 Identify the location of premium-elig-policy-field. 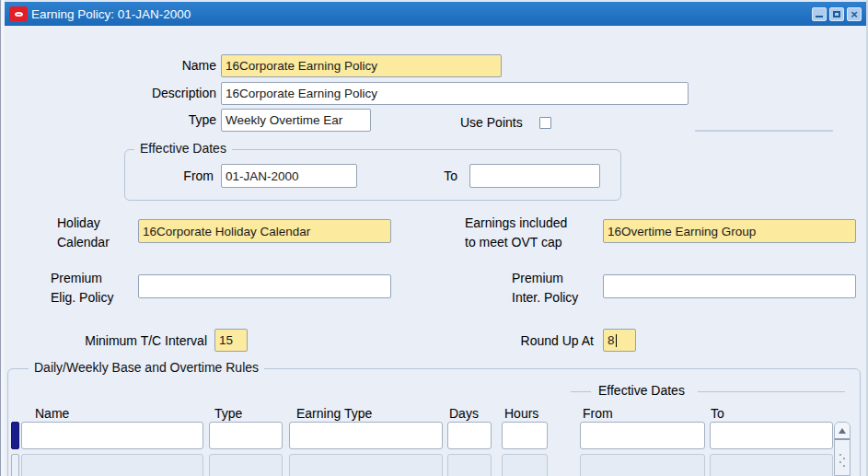
(265, 286).